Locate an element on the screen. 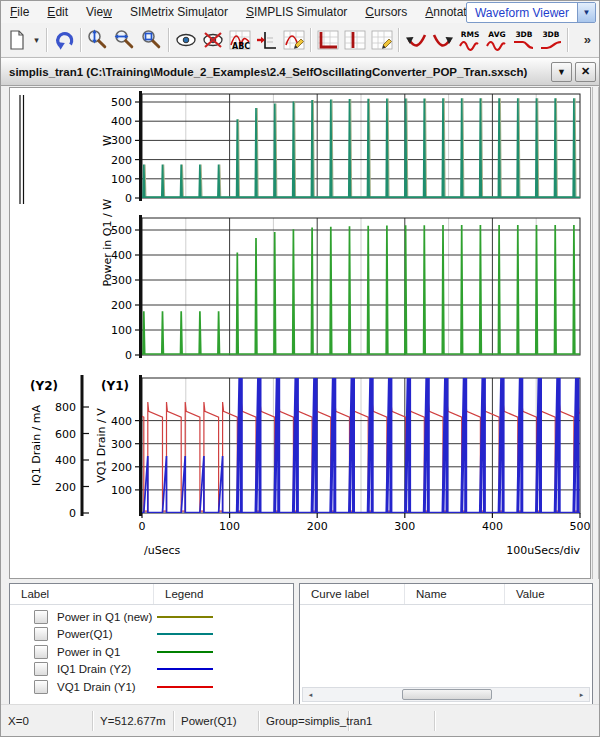 The width and height of the screenshot is (600, 737). next-curve-button is located at coordinates (442, 40).